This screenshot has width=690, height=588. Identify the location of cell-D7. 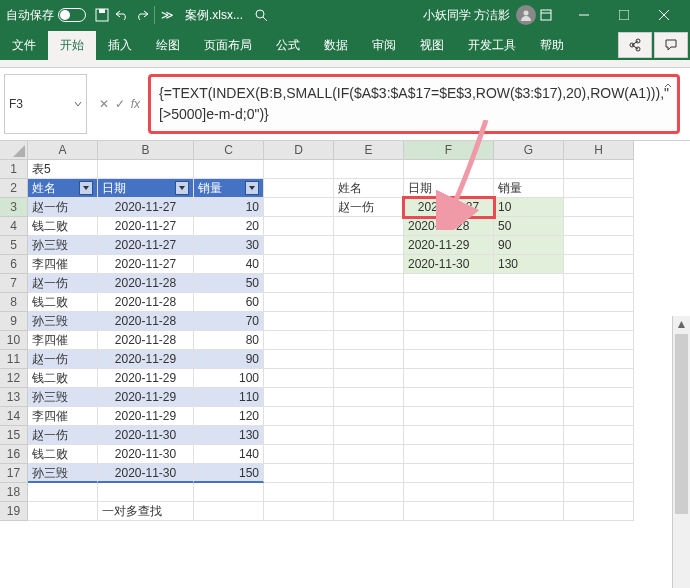
(299, 284).